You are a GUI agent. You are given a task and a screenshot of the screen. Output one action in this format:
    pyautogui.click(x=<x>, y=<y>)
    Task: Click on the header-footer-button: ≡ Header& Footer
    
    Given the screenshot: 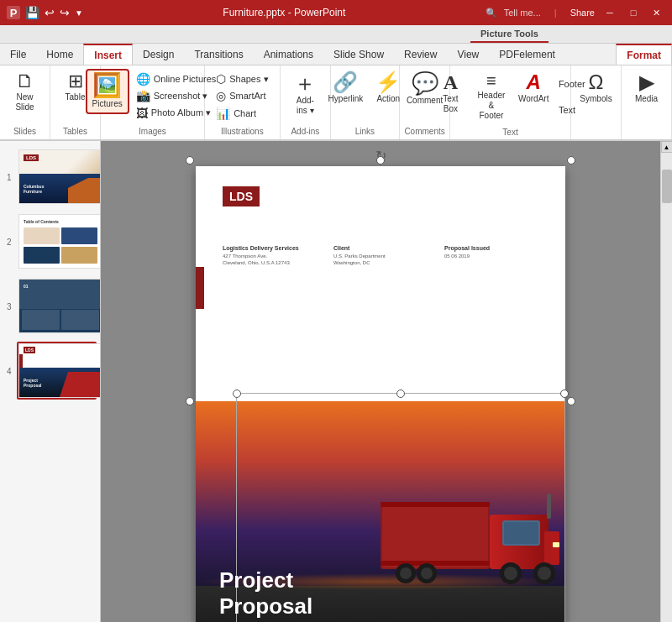 What is the action you would take?
    pyautogui.click(x=491, y=97)
    